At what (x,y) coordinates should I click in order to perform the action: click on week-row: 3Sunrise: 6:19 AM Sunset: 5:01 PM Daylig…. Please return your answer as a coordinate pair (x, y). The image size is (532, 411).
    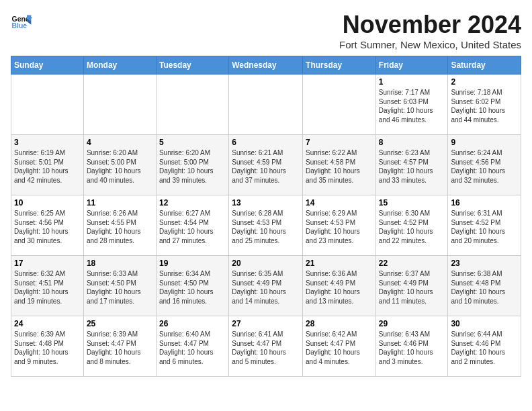
    Looking at the image, I should click on (266, 165).